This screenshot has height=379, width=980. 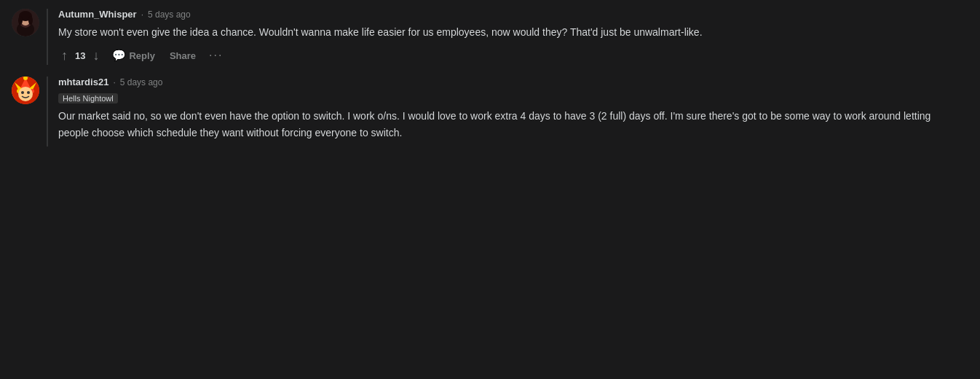 What do you see at coordinates (141, 55) in the screenshot?
I see `reply-label: Reply` at bounding box center [141, 55].